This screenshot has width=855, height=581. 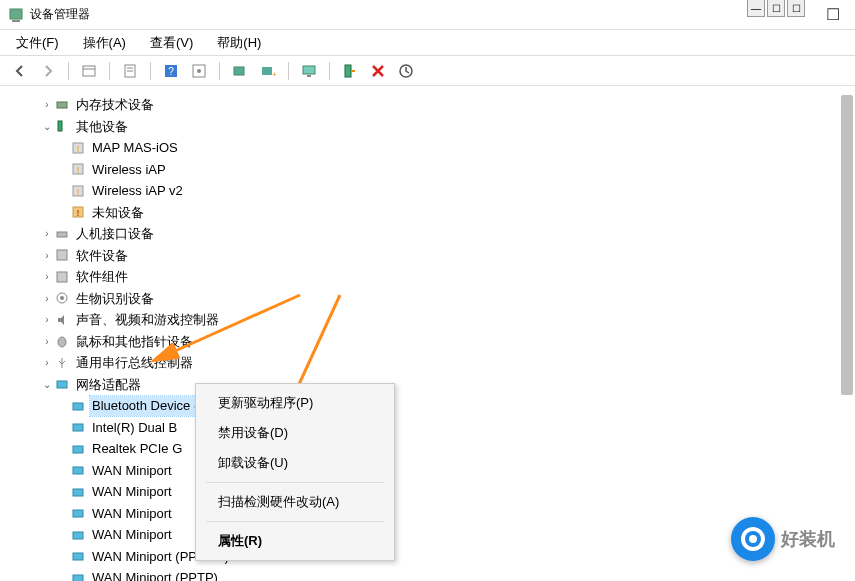 I want to click on tree-node-wireless-iap: !Wireless iAP, so click(x=428, y=170).